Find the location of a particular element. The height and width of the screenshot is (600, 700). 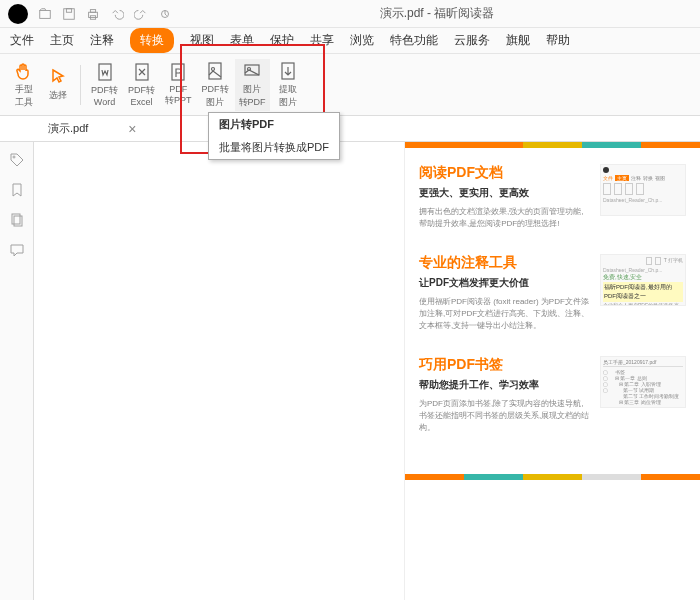

section2-subtitle: 让PDF文档发挥更大价值 is located at coordinates (504, 283).